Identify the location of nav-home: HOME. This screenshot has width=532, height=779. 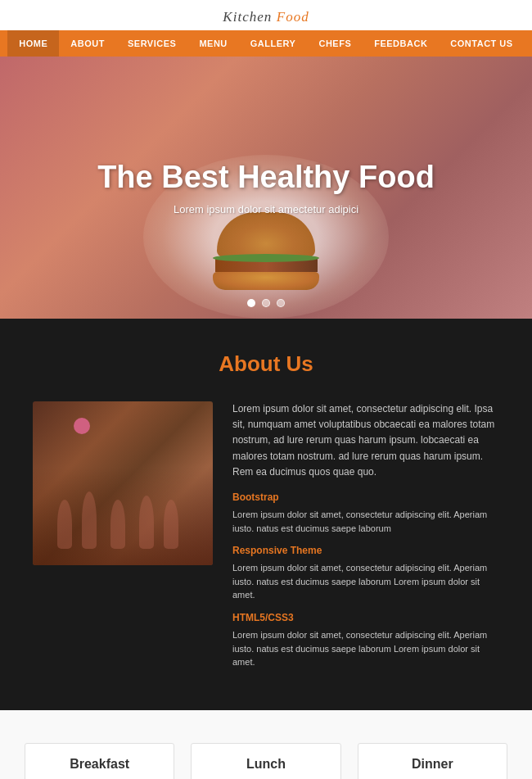
(33, 43).